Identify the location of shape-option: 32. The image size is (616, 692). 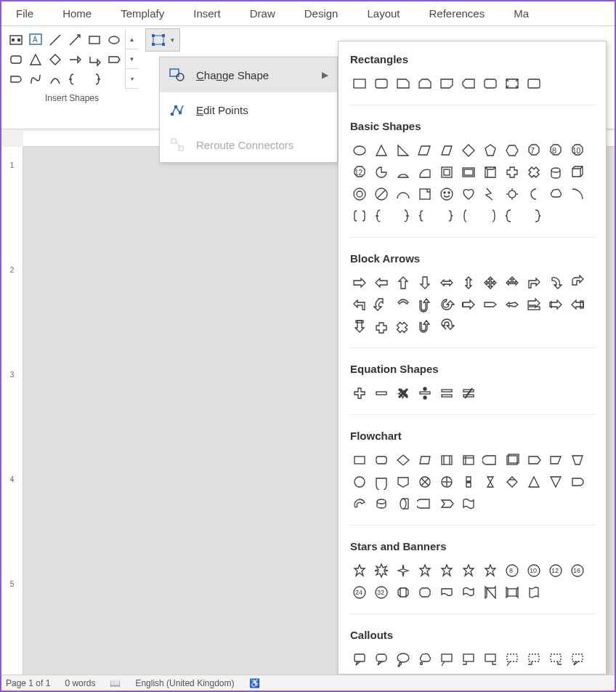
(381, 592).